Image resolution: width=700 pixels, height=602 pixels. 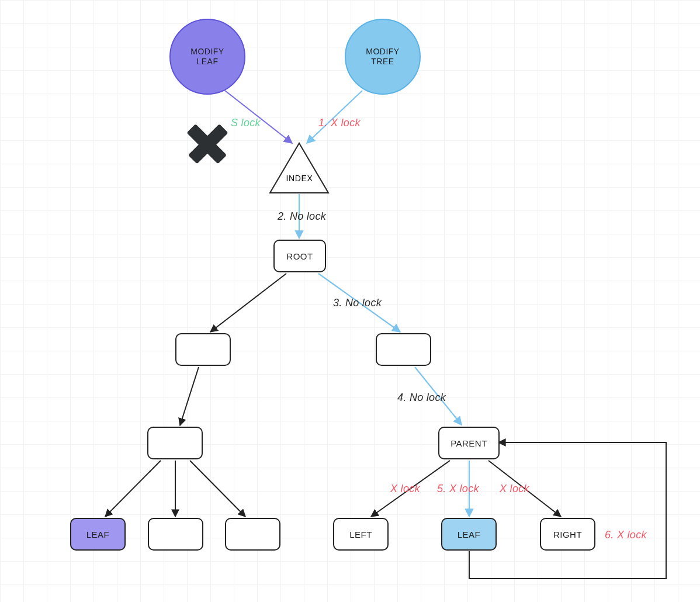 I want to click on node-root-label: ROOT, so click(x=299, y=256).